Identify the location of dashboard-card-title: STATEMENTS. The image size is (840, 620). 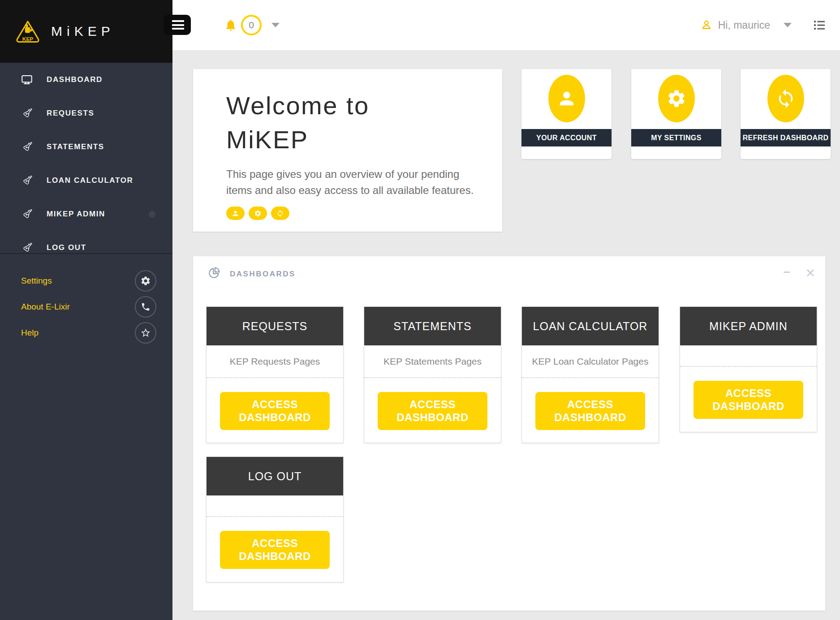
(433, 326).